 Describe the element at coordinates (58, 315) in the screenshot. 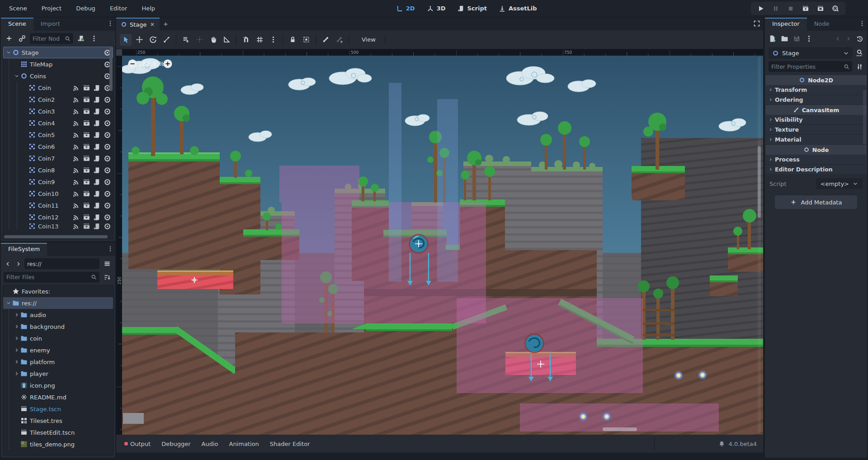

I see `filesystem-row: audio` at that location.